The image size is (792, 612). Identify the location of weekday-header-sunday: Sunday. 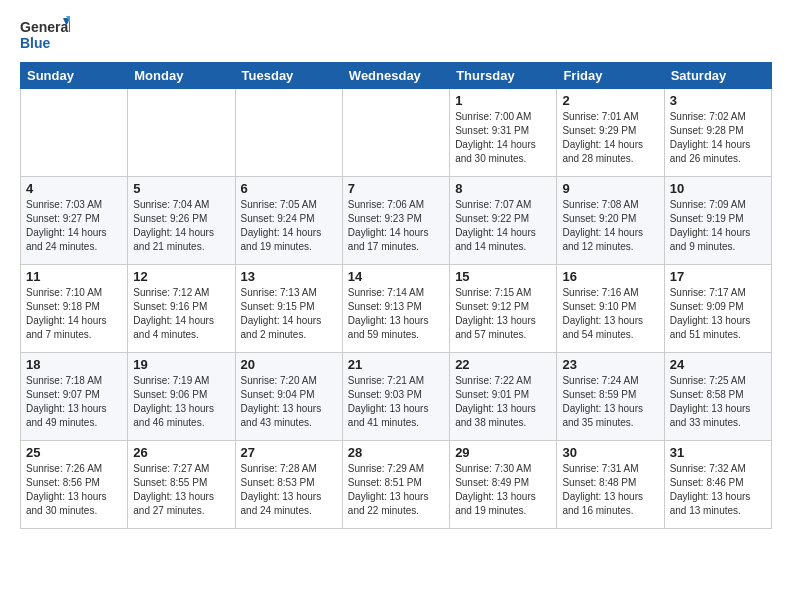
(74, 76).